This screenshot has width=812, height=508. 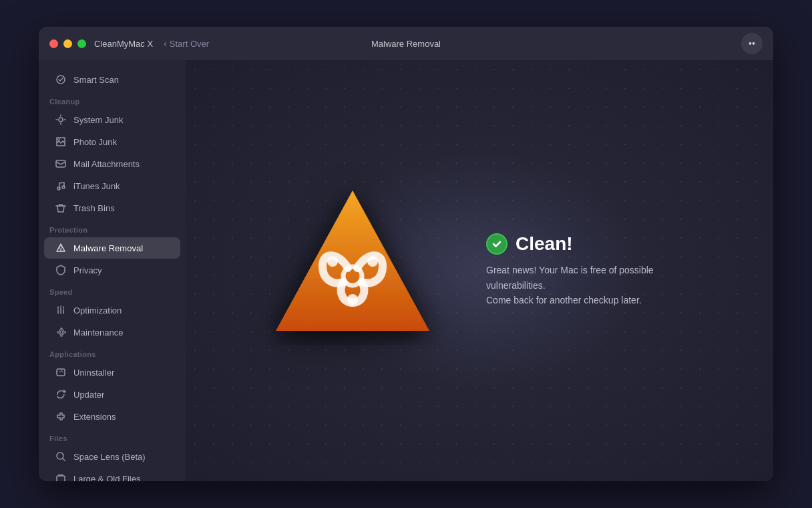 What do you see at coordinates (88, 270) in the screenshot?
I see `privacy-label: Privacy` at bounding box center [88, 270].